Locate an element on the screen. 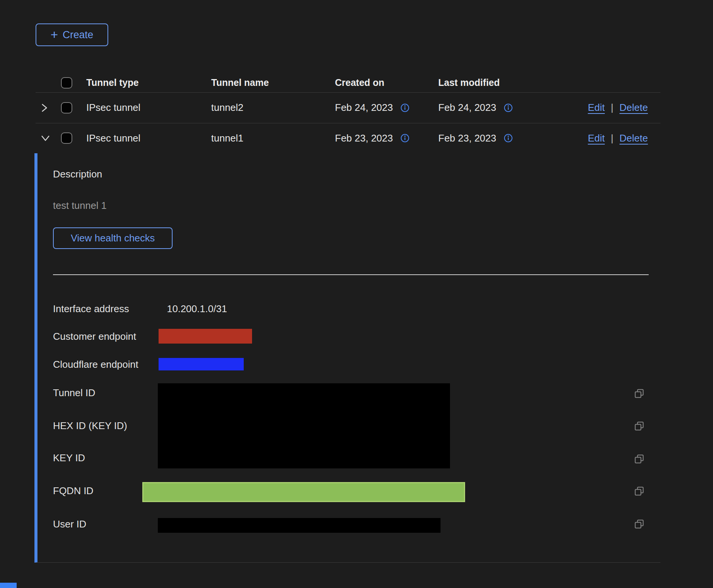 This screenshot has height=588, width=713. header-created-on: Created on is located at coordinates (360, 82).